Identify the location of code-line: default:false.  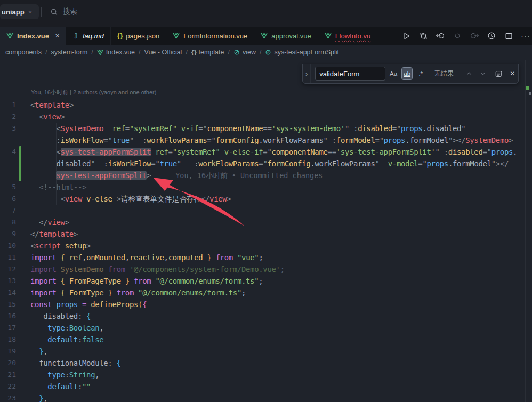
(67, 340).